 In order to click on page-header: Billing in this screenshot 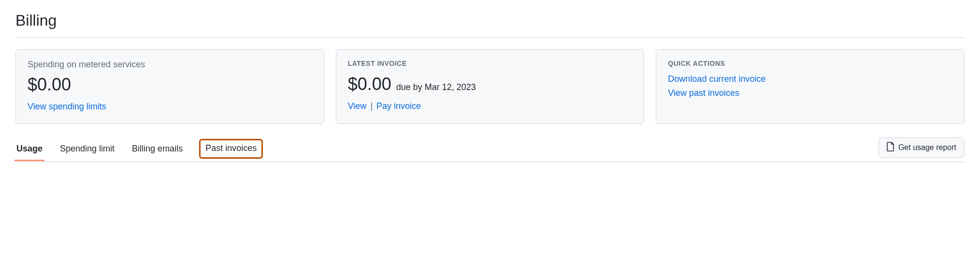, I will do `click(490, 25)`.